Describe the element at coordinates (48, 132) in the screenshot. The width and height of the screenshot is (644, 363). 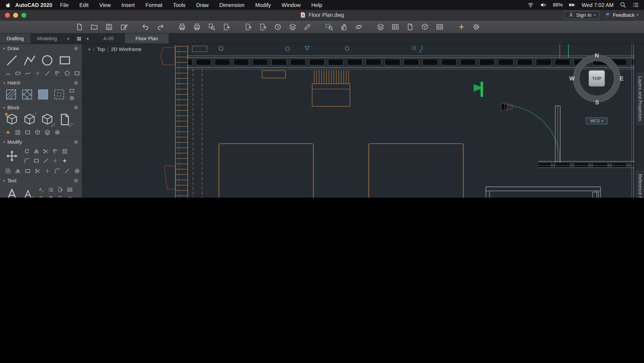
I see `block-layers-icon` at that location.